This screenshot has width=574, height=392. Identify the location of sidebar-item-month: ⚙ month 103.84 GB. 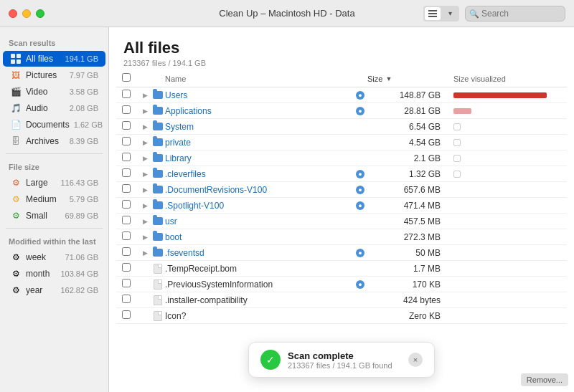
(55, 274).